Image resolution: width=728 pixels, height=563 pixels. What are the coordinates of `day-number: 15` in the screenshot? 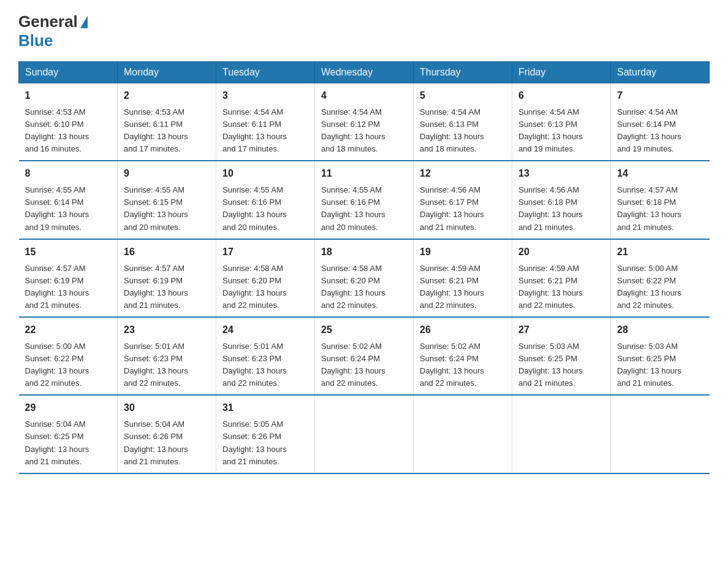 It's located at (69, 253).